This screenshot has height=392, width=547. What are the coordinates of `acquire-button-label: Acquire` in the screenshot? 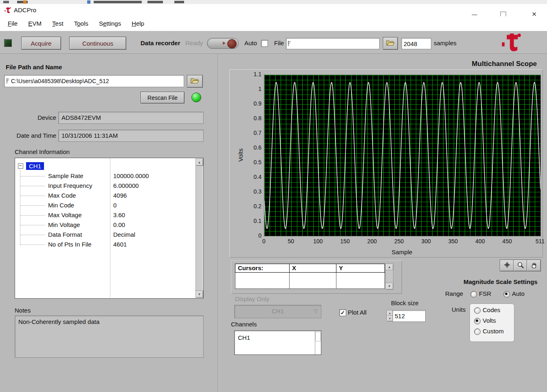 It's located at (42, 43).